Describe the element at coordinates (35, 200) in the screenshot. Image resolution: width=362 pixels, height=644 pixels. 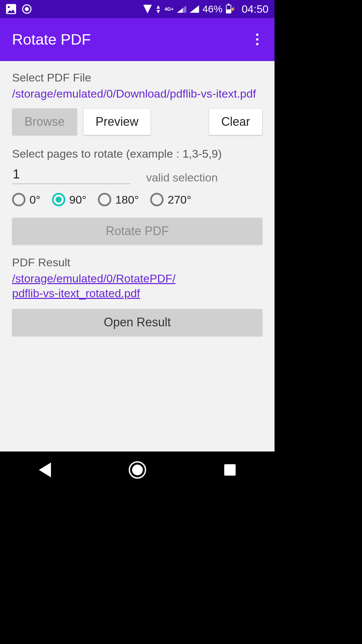
I see `angle-label: 0°` at that location.